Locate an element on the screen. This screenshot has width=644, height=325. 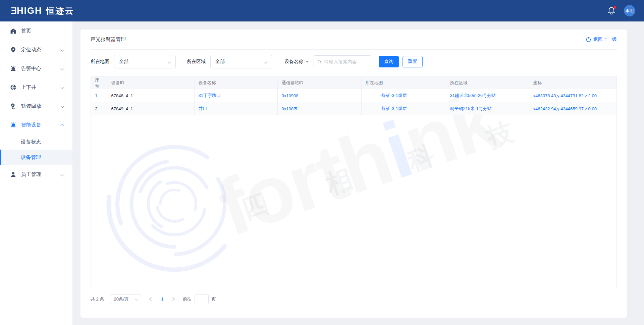
track-playback-icon is located at coordinates (13, 106).